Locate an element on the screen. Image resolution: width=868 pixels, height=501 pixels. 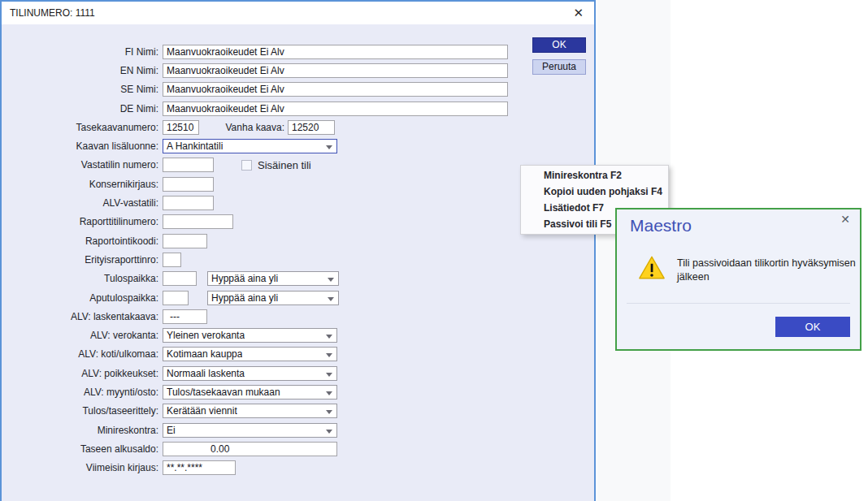
tasekaavanumero-input is located at coordinates (180, 127).